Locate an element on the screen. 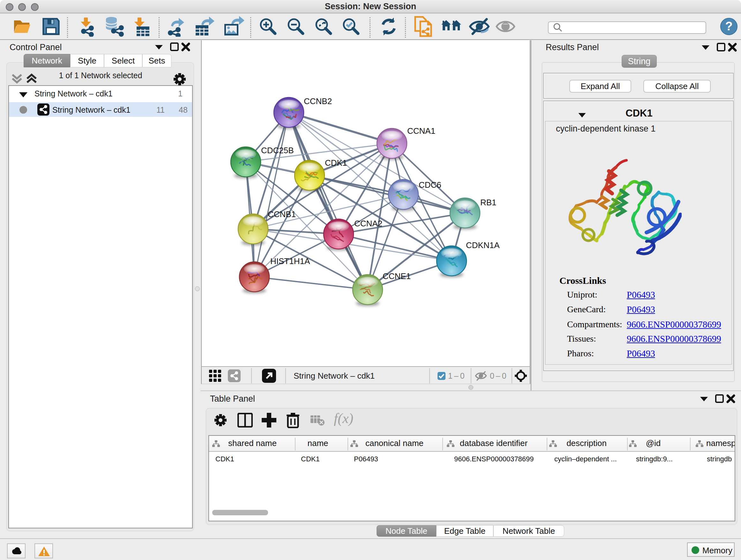 Image resolution: width=741 pixels, height=560 pixels. svg-text: HIST1H1A is located at coordinates (290, 261).